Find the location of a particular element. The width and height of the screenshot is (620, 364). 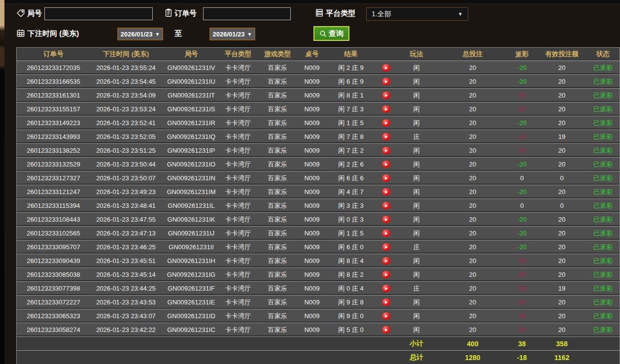

date-to-select: 2026/01/23 ▼ is located at coordinates (233, 34).